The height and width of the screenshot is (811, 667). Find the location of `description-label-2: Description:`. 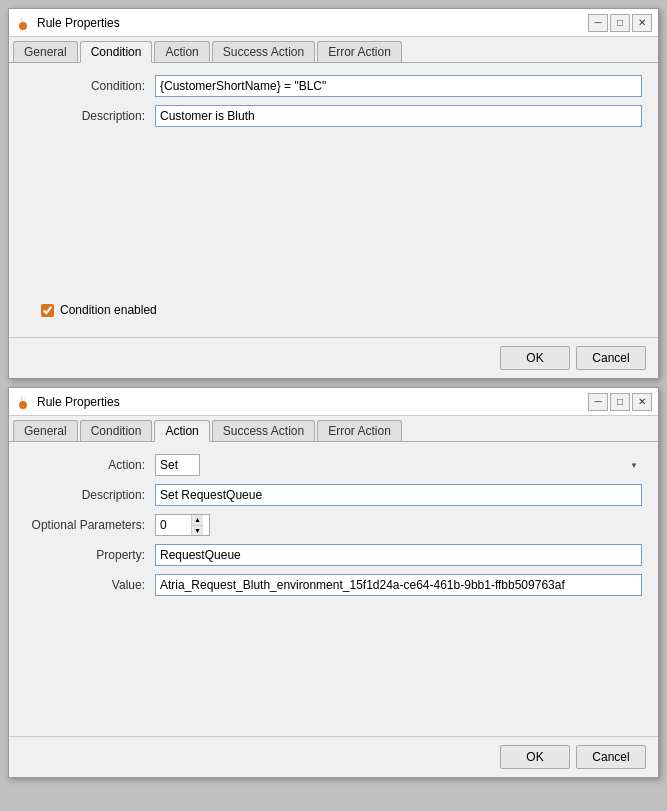

description-label-2: Description: is located at coordinates (90, 495).